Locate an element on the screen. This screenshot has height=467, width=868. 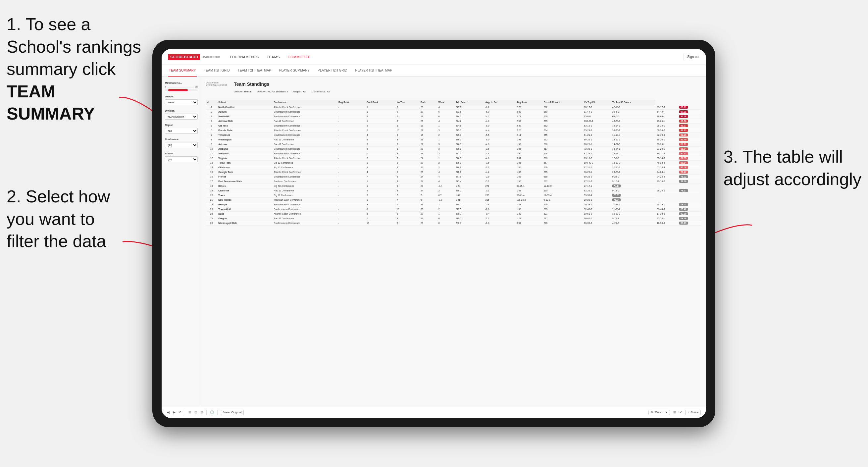
cell-school: Texas Tech is located at coordinates (245, 163).